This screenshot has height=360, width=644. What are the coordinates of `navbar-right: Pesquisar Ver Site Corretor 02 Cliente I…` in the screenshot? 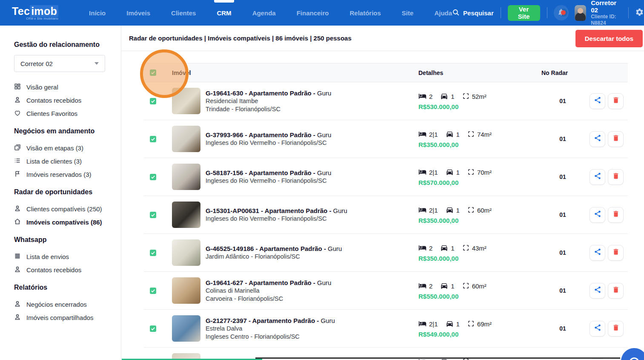 It's located at (548, 13).